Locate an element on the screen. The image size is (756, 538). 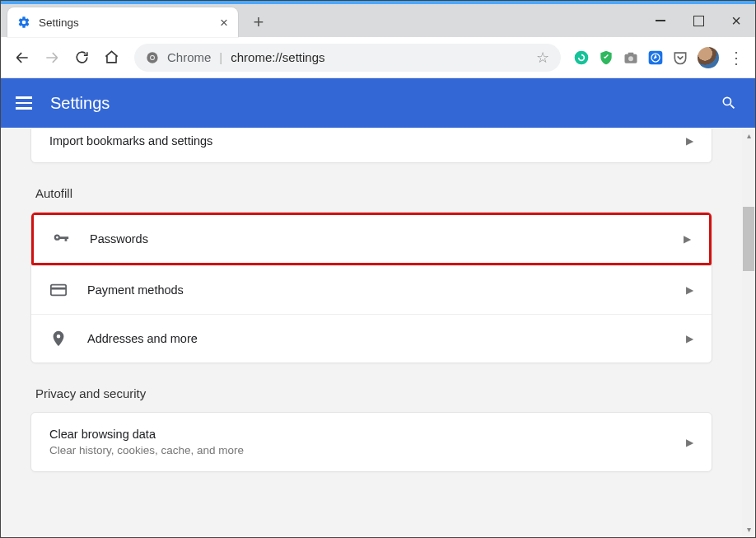
tab-strip: Settings × + × is located at coordinates (378, 21).